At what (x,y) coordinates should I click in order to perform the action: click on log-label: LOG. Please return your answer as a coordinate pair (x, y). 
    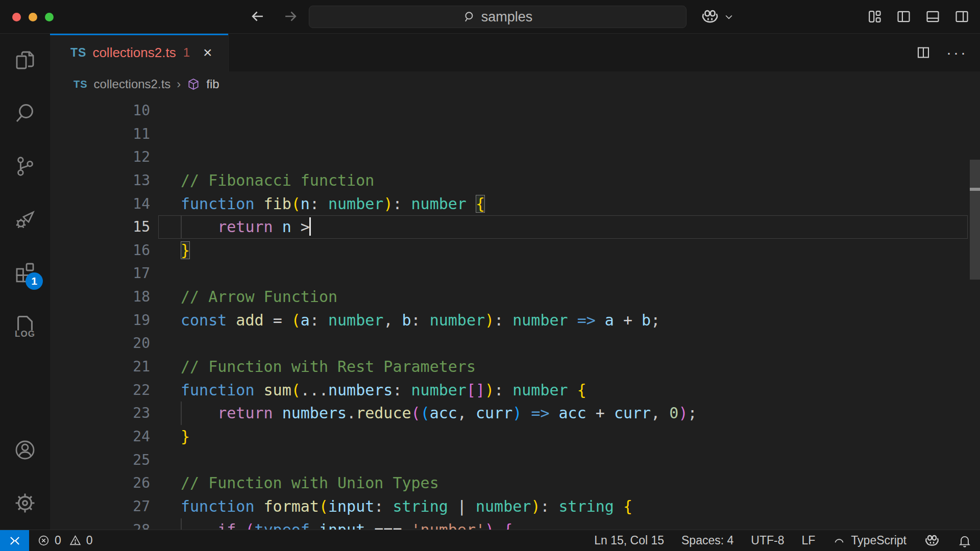
    Looking at the image, I should click on (25, 334).